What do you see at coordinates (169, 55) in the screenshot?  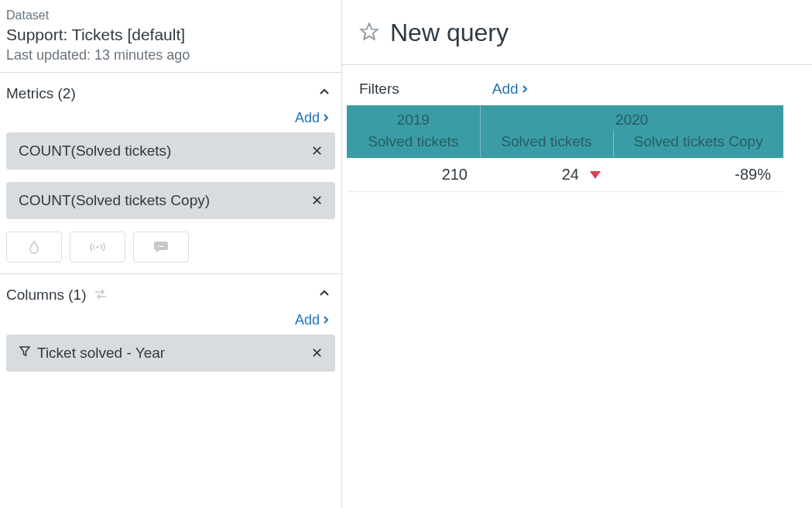 I see `dataset-updated: Last updated: 13 minutes ago` at bounding box center [169, 55].